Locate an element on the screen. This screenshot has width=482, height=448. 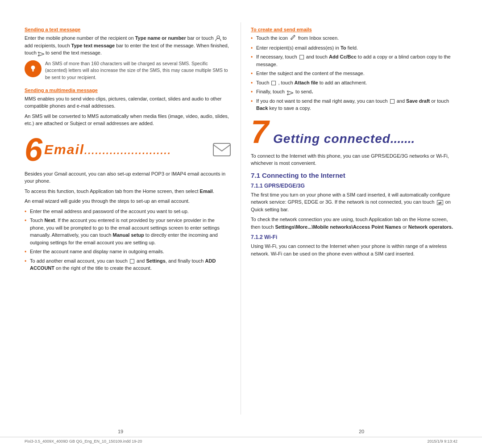
footer-date: 2015/1/9 9:13:42 is located at coordinates (442, 441).